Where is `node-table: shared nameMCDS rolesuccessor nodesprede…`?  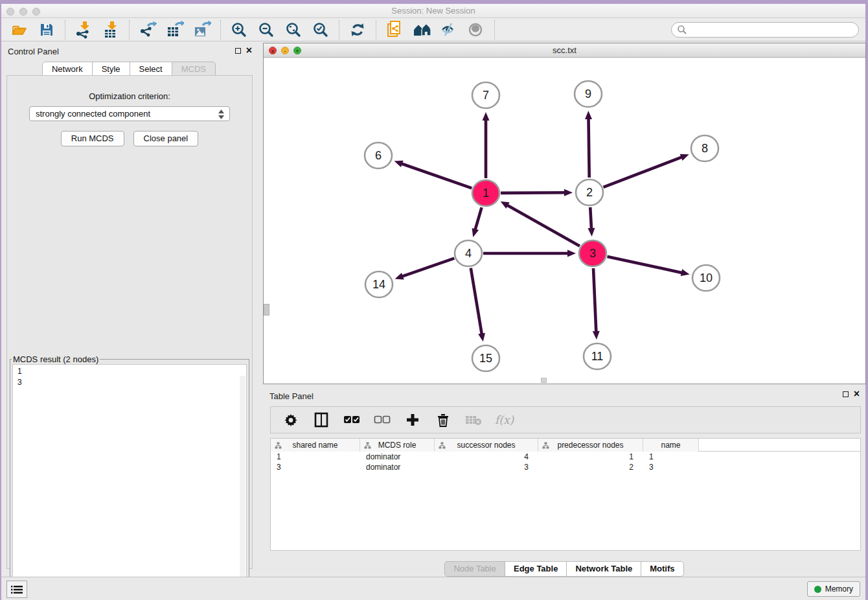 node-table: shared nameMCDS rolesuccessor nodesprede… is located at coordinates (565, 494).